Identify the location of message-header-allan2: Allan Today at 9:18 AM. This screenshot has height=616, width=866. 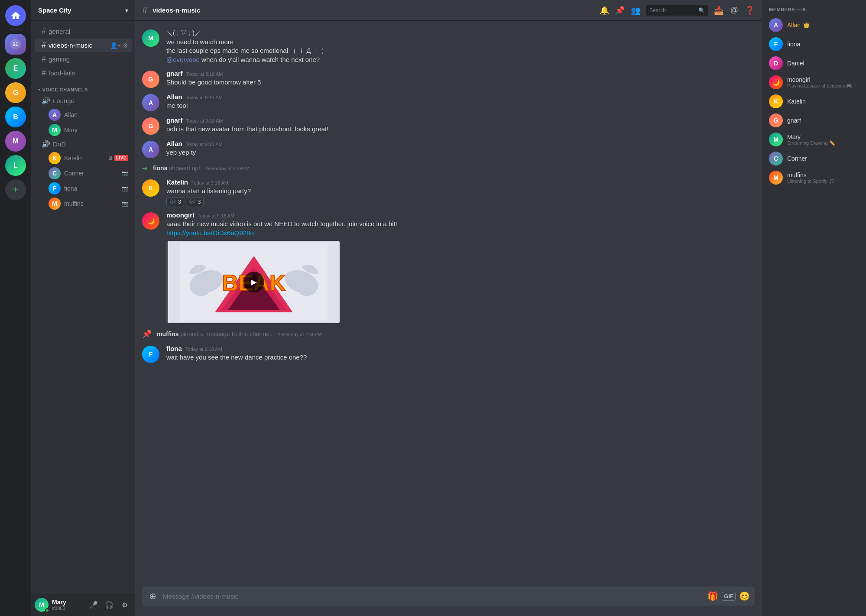
(461, 144).